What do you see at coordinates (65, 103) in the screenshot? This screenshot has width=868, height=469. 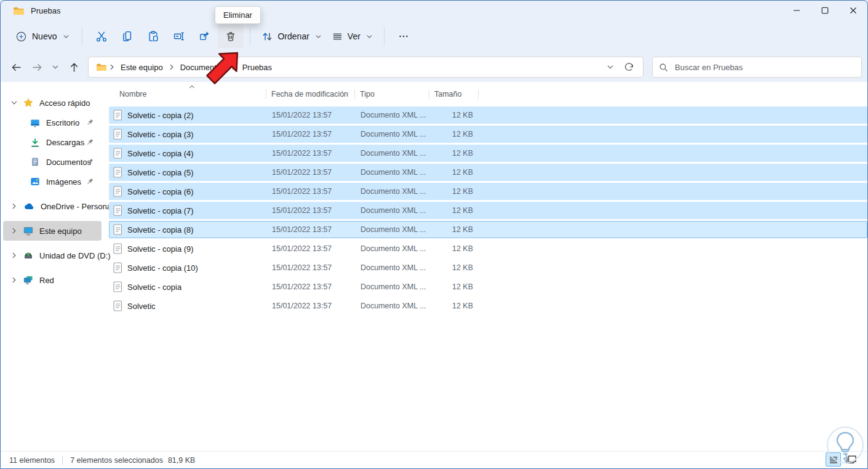 I see `sidebar-item-label: Acceso rápido` at bounding box center [65, 103].